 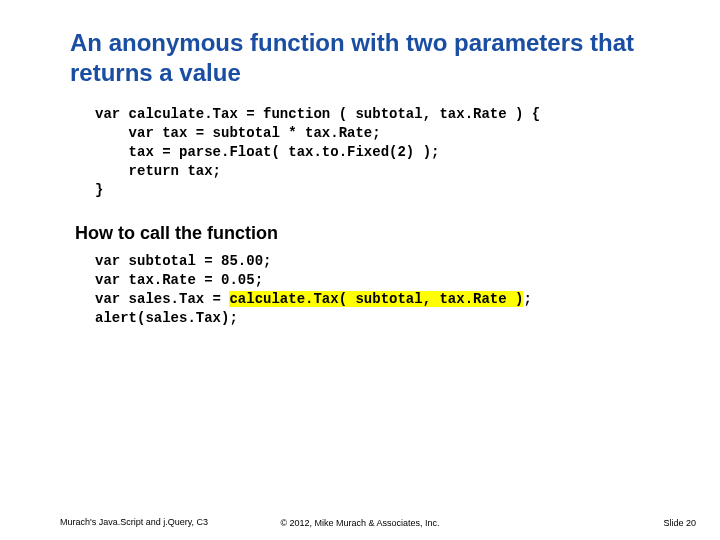 I want to click on code-line: tax = parse.Float( tax.to.Fixed(2) );, so click(x=267, y=152).